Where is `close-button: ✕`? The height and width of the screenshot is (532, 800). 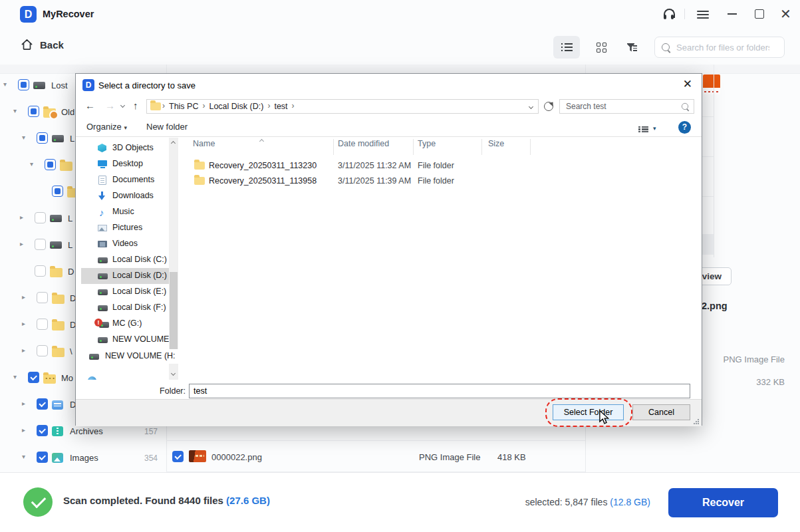
close-button: ✕ is located at coordinates (786, 14).